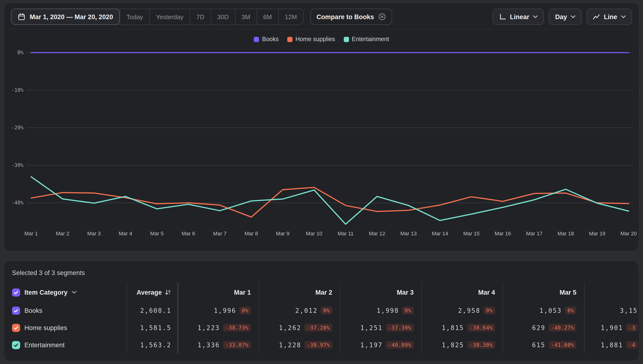 The image size is (643, 364). Describe the element at coordinates (565, 16) in the screenshot. I see `granularity-select: Day` at that location.